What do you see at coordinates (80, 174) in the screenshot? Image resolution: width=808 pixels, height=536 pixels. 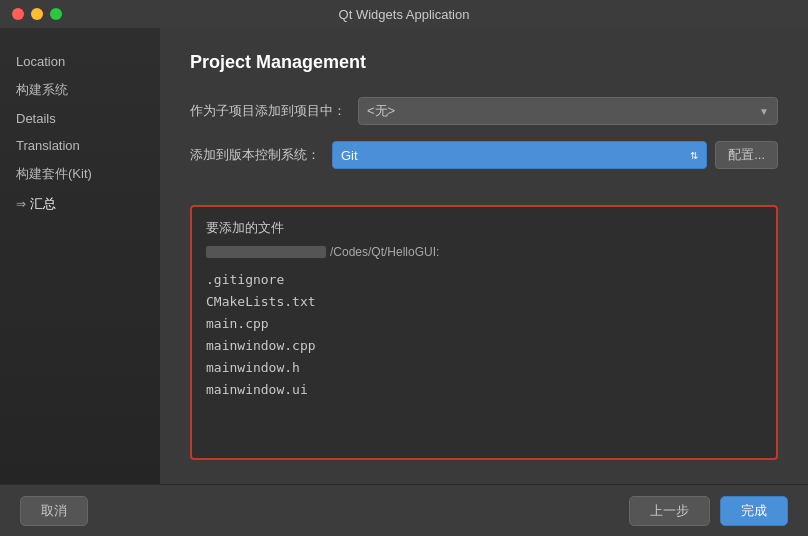 I see `sidebar-item-kit: 构建套件(Kit)` at bounding box center [80, 174].